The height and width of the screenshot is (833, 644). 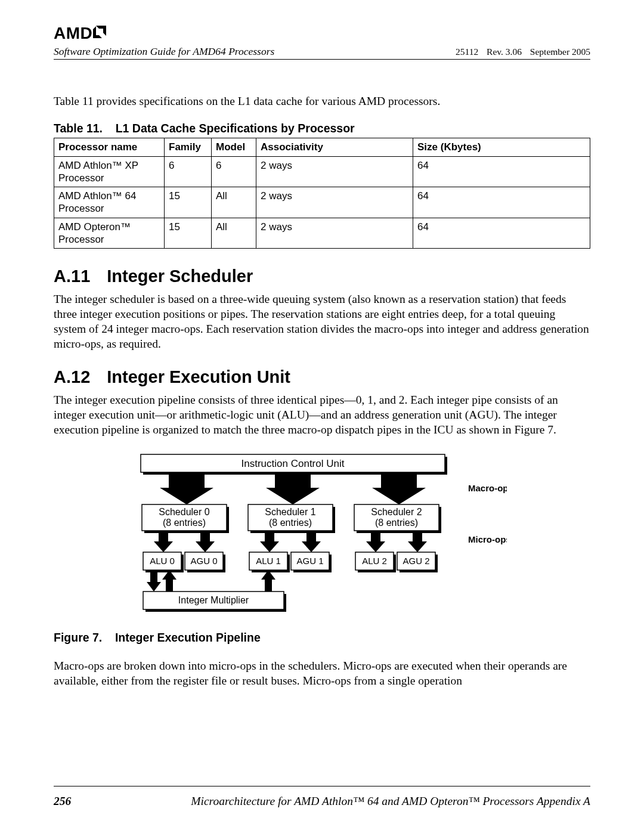 What do you see at coordinates (391, 801) in the screenshot?
I see `footer-text: Microarchitecture for AMD Athlon™ 64 and…` at bounding box center [391, 801].